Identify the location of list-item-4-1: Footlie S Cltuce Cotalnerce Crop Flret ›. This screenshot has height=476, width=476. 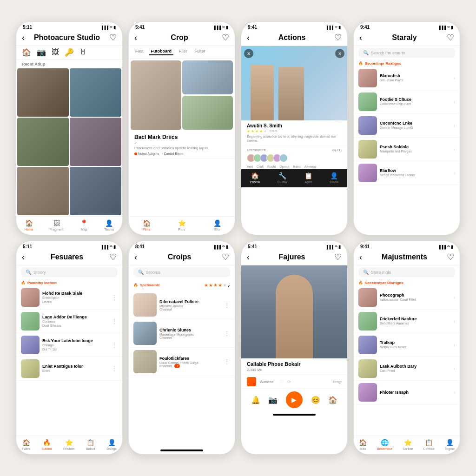
(407, 102).